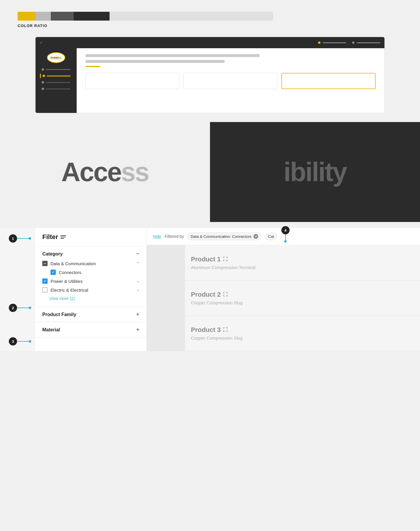 The height and width of the screenshot is (531, 420). Describe the element at coordinates (210, 18) in the screenshot. I see `color-ratio-section: COLOR RATIO` at that location.